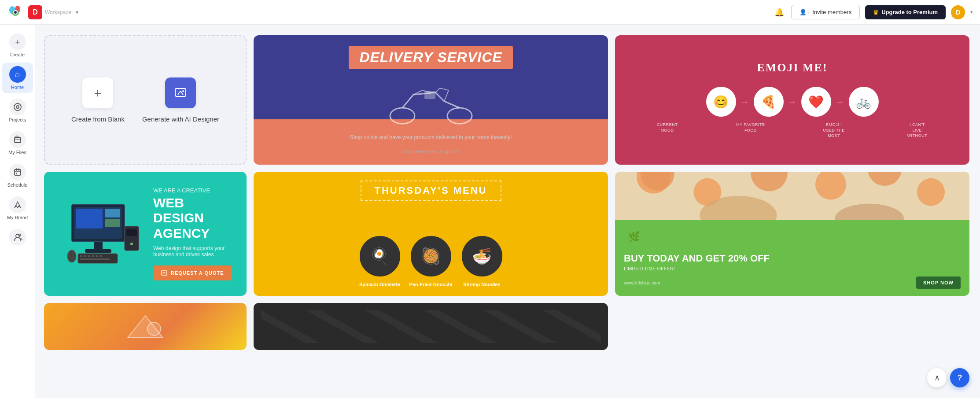 This screenshot has height=398, width=980. I want to click on sidebar-item-create: ＋ Create, so click(18, 45).